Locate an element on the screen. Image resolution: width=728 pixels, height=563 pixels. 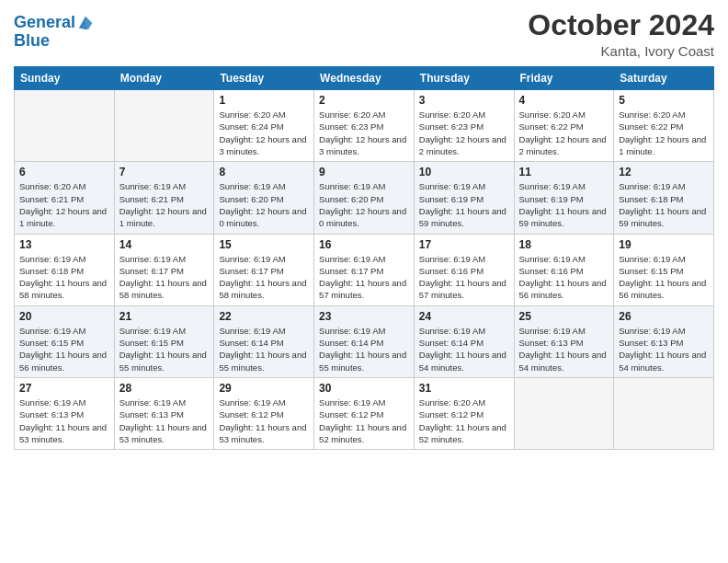
day-number: 31 is located at coordinates (464, 388).